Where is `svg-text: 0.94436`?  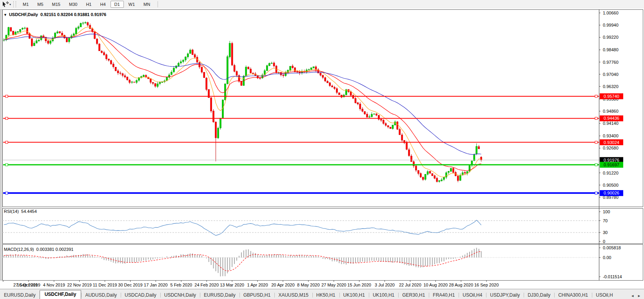 svg-text: 0.94436 is located at coordinates (611, 118).